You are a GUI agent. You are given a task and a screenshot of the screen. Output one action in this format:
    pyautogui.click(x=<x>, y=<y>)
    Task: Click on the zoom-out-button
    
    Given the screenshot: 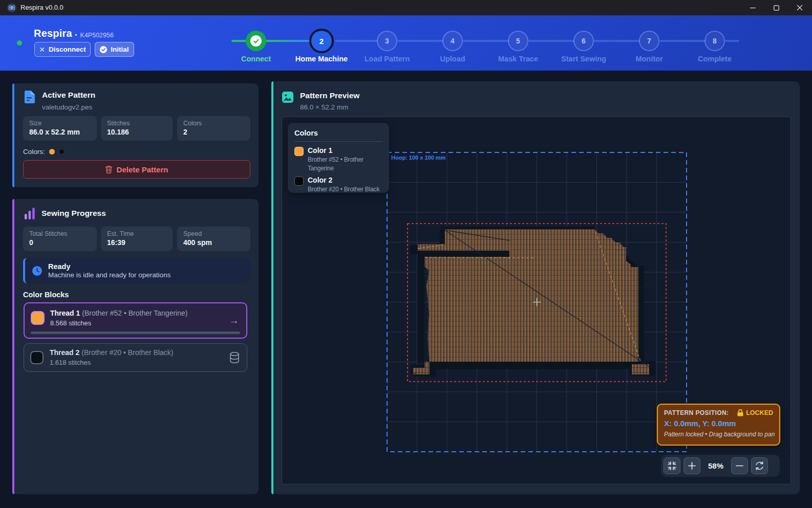 What is the action you would take?
    pyautogui.click(x=739, y=466)
    